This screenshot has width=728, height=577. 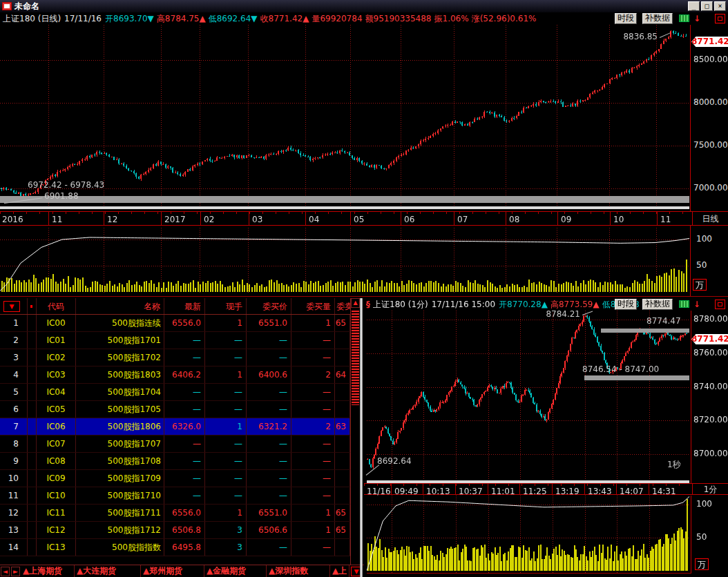 What do you see at coordinates (355, 431) in the screenshot?
I see `table-scrollbar: ▲` at bounding box center [355, 431].